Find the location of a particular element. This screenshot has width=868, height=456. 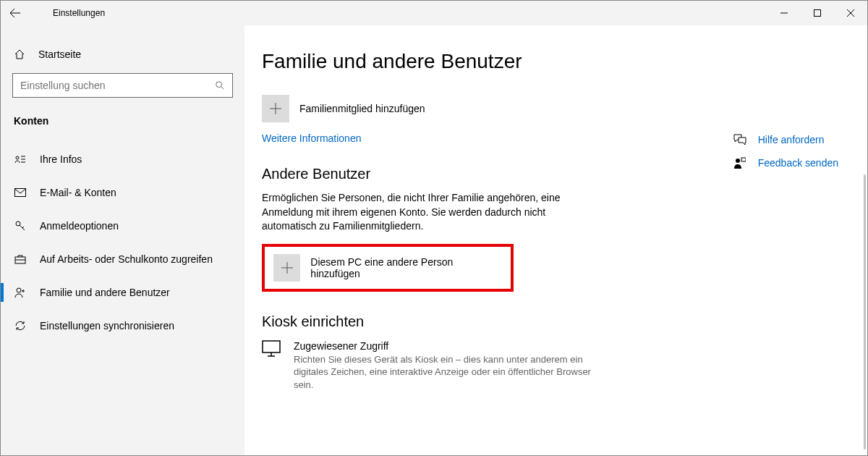

feedback-link-label: Feedback senden is located at coordinates (799, 163).